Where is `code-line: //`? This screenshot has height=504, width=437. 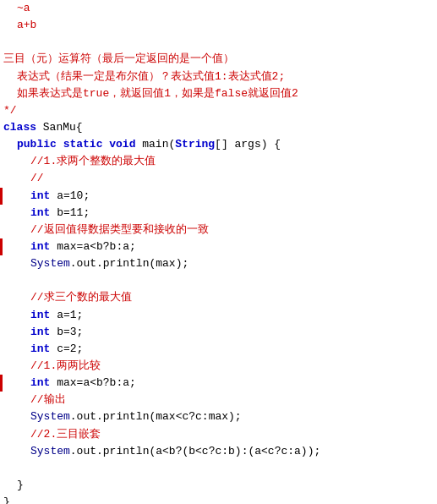 code-line: // is located at coordinates (218, 178).